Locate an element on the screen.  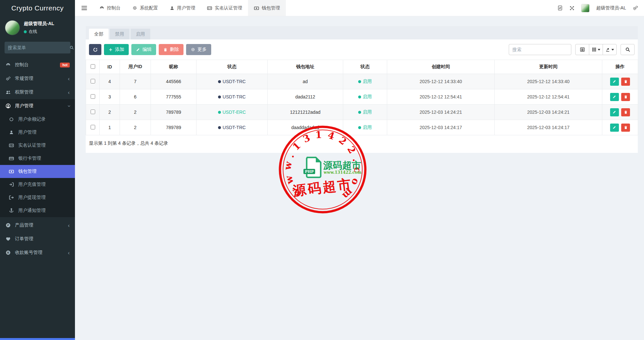
refresh-button is located at coordinates (95, 50).